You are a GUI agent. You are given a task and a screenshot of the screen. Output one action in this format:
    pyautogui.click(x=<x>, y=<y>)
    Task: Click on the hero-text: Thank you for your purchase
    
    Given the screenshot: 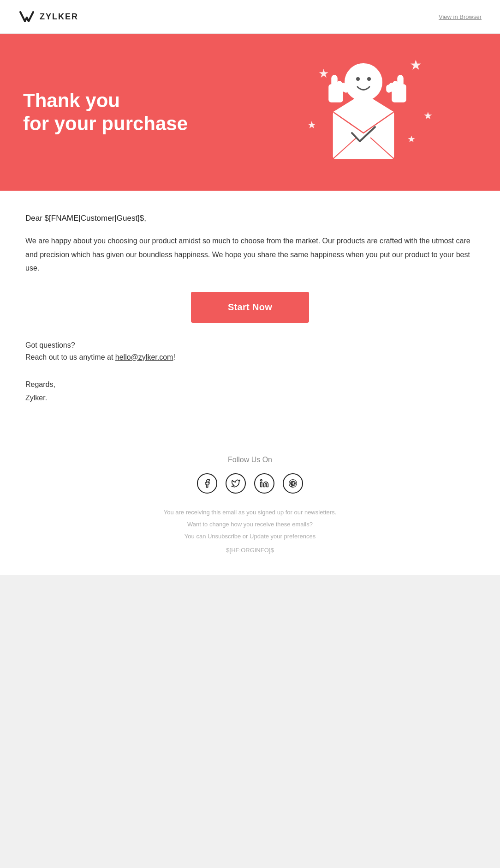 What is the action you would take?
    pyautogui.click(x=137, y=113)
    